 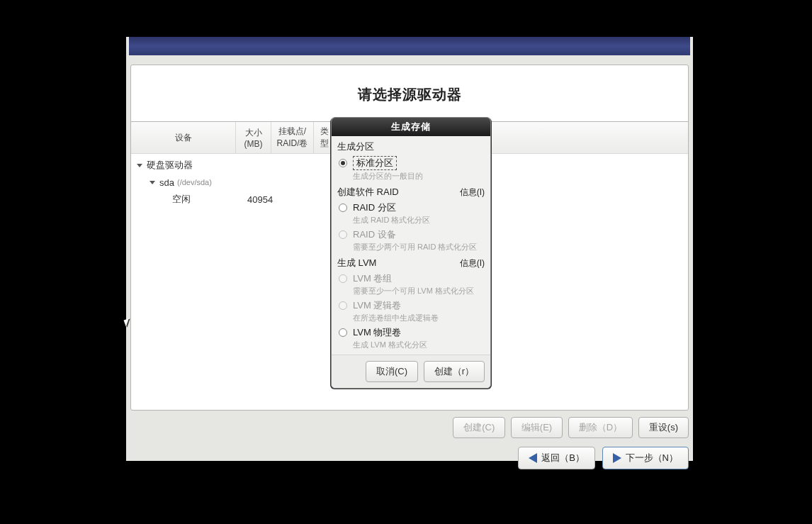 I want to click on edit-button: 编辑(E), so click(x=537, y=428).